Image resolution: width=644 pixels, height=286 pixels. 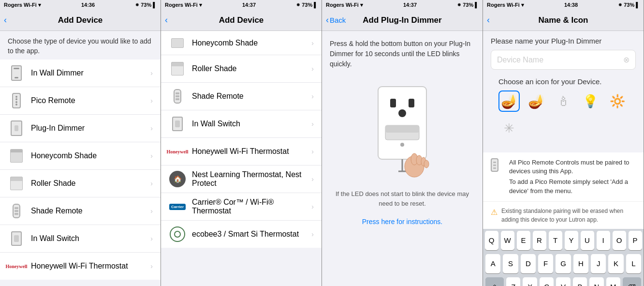 What do you see at coordinates (251, 234) in the screenshot?
I see `label-ecobee: ecobee3 / Smart Si Thermostat` at bounding box center [251, 234].